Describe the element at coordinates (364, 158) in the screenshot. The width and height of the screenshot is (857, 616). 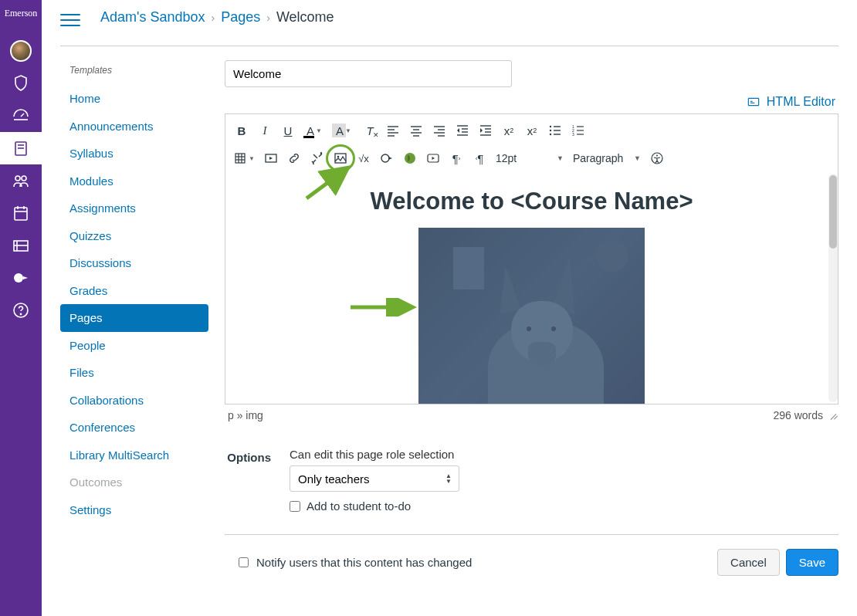
I see `equation-button: √x` at that location.